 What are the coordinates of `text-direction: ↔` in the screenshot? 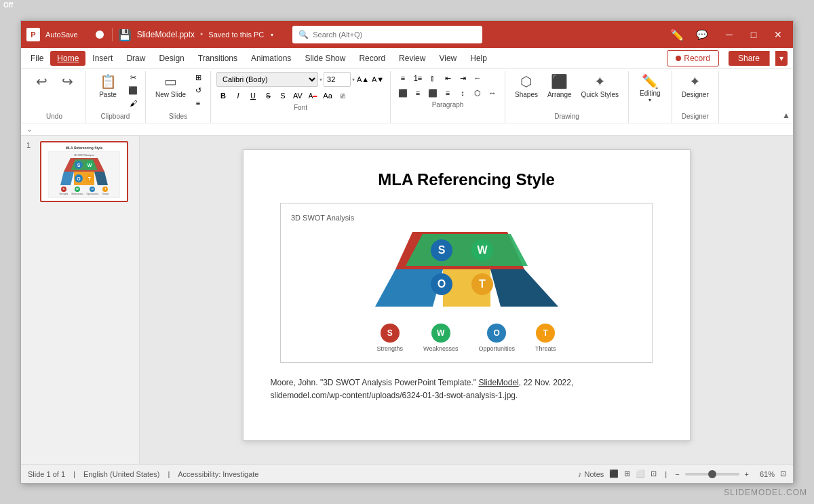 It's located at (492, 93).